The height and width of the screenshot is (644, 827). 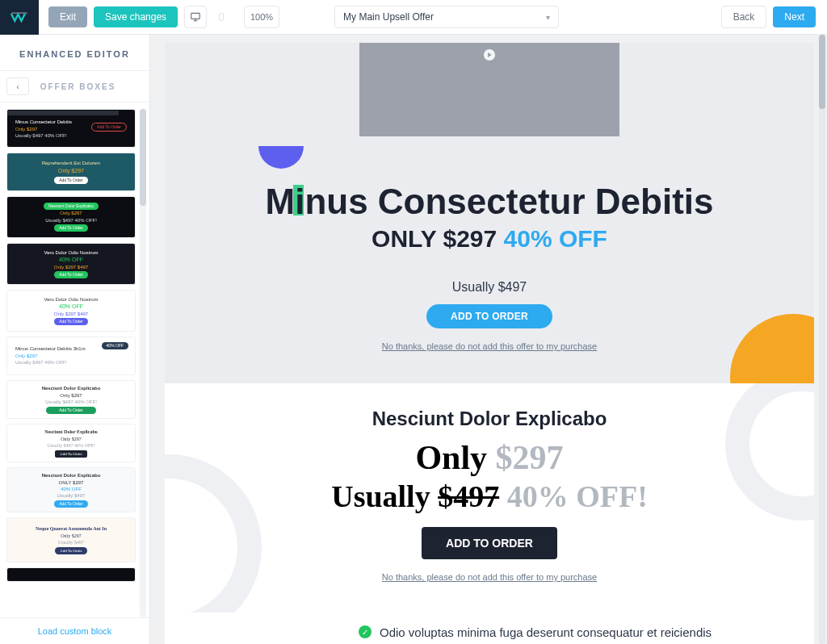 I want to click on block2-title: Nesciunt Dolor Explicabo, so click(x=489, y=419).